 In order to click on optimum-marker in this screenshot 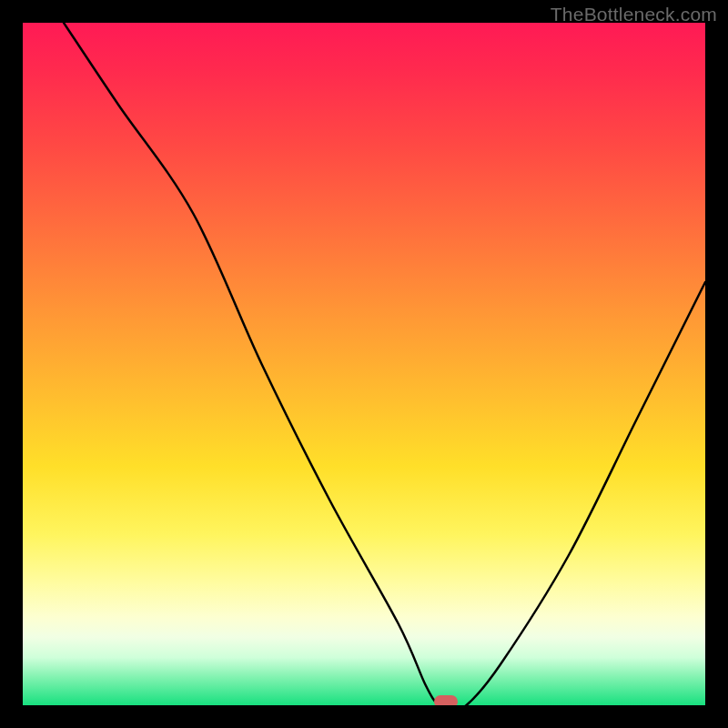, I will do `click(446, 701)`.